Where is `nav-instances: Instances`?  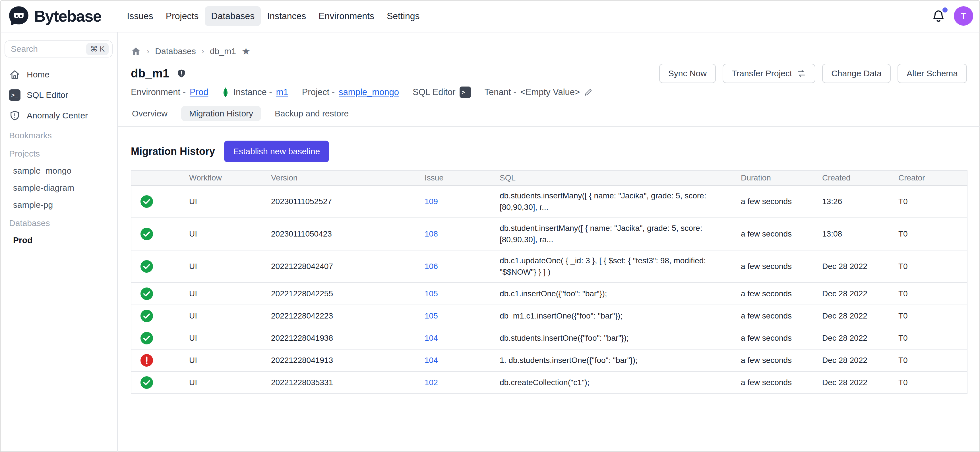 nav-instances: Instances is located at coordinates (286, 16).